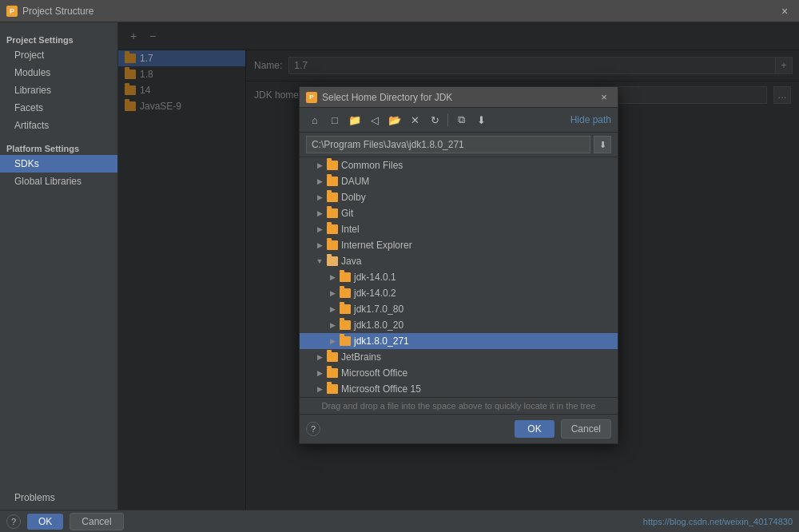 The height and width of the screenshot is (532, 799). I want to click on tree-item-label: Intel, so click(350, 229).